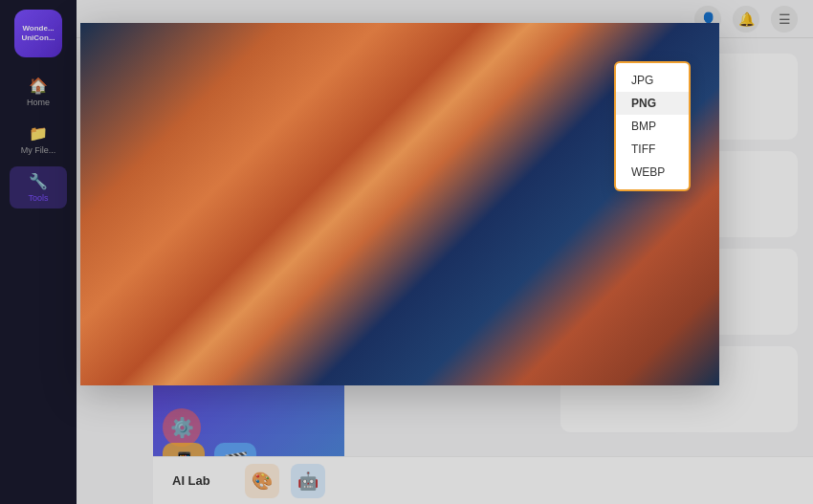  Describe the element at coordinates (652, 126) in the screenshot. I see `format-option-bmp: BMP` at that location.